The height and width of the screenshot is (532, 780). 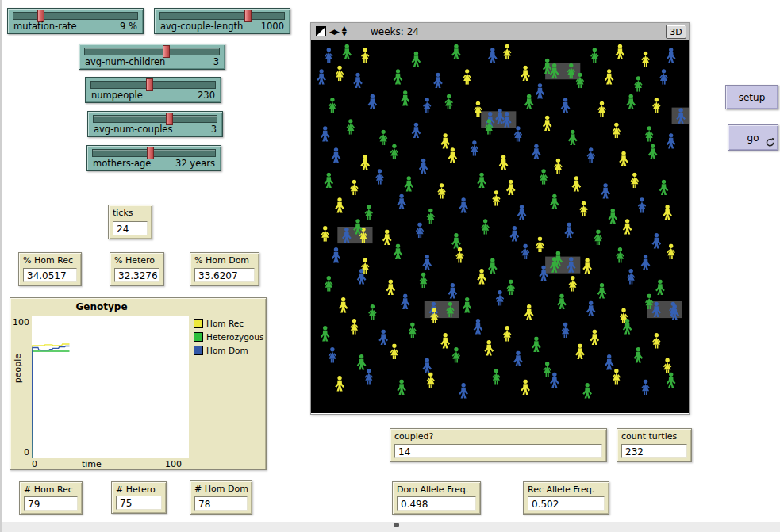 What do you see at coordinates (567, 498) in the screenshot?
I see `monitor-rec-allele-freq: Rec Allele Freq. 0.502` at bounding box center [567, 498].